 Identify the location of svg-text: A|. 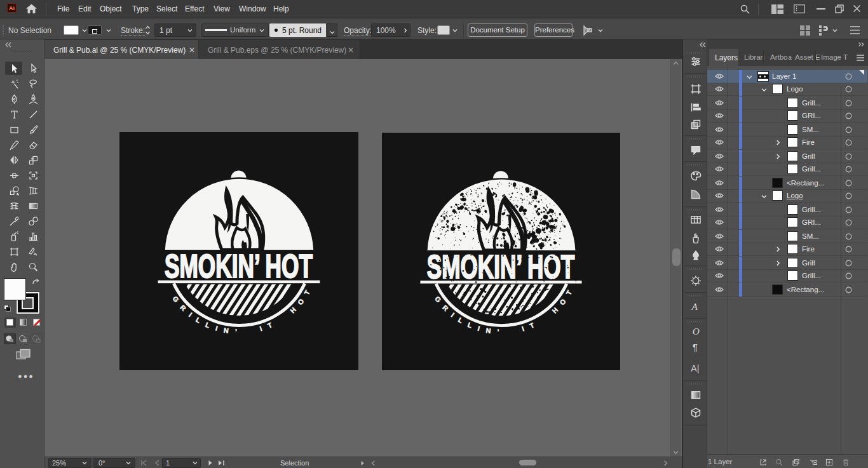
(695, 368).